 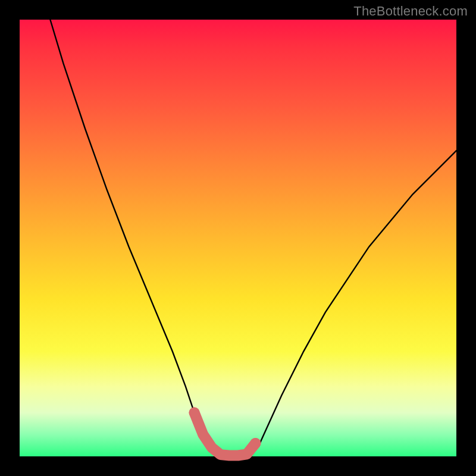 I want to click on watermark-text: TheBottleneck.com, so click(x=411, y=11).